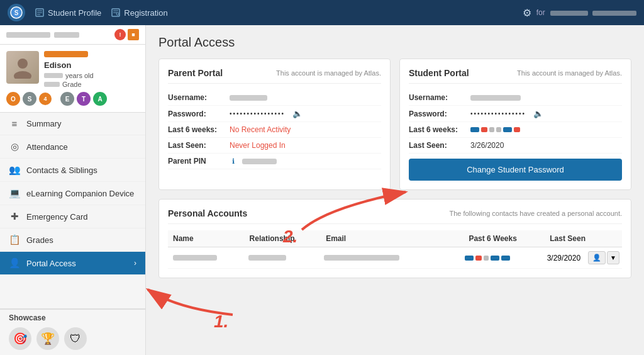 The width and height of the screenshot is (644, 355). What do you see at coordinates (73, 124) in the screenshot?
I see `sidebar-item-summary: ≡ Summary` at bounding box center [73, 124].